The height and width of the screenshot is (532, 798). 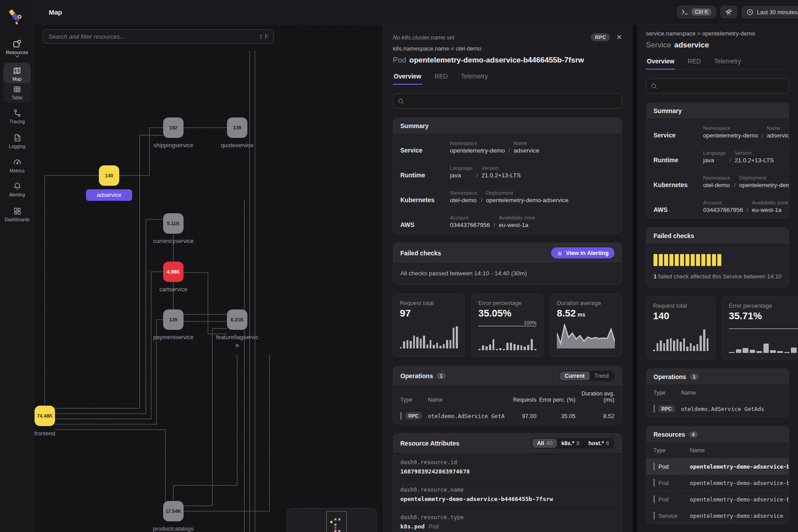 What do you see at coordinates (17, 49) in the screenshot?
I see `sidebar-item-resources: Resources` at bounding box center [17, 49].